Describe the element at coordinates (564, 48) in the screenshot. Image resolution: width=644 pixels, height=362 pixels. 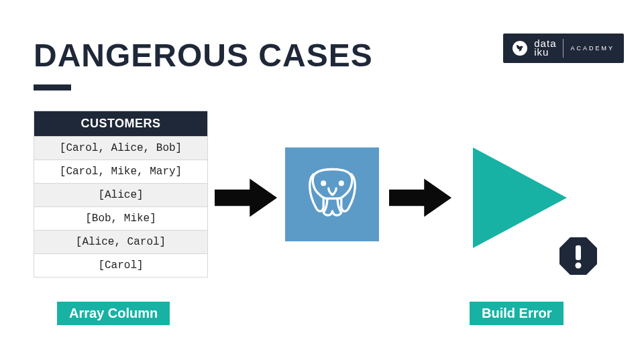
I see `divider` at that location.